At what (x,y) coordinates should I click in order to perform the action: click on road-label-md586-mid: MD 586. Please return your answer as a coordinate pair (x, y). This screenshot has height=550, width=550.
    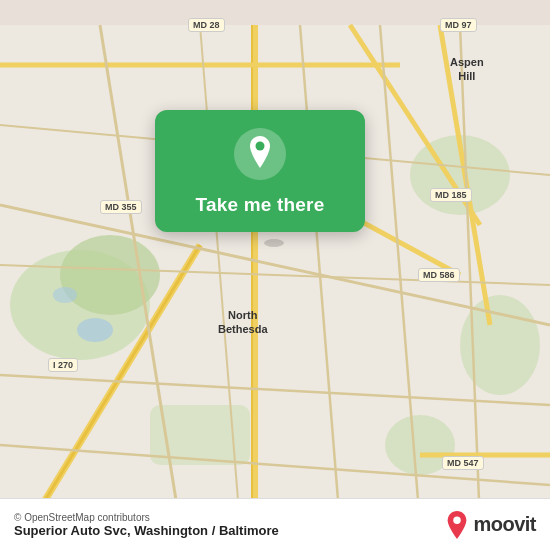
    Looking at the image, I should click on (439, 275).